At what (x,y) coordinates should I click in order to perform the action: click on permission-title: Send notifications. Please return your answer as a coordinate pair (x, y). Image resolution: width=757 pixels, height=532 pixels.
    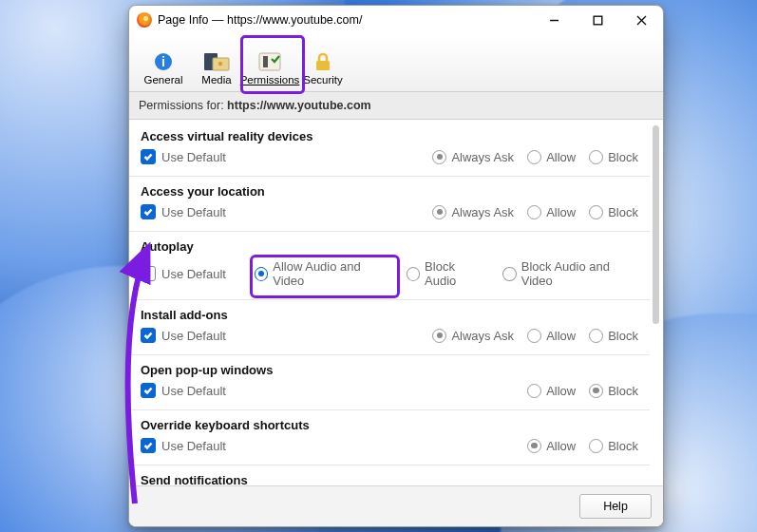
    Looking at the image, I should click on (389, 479).